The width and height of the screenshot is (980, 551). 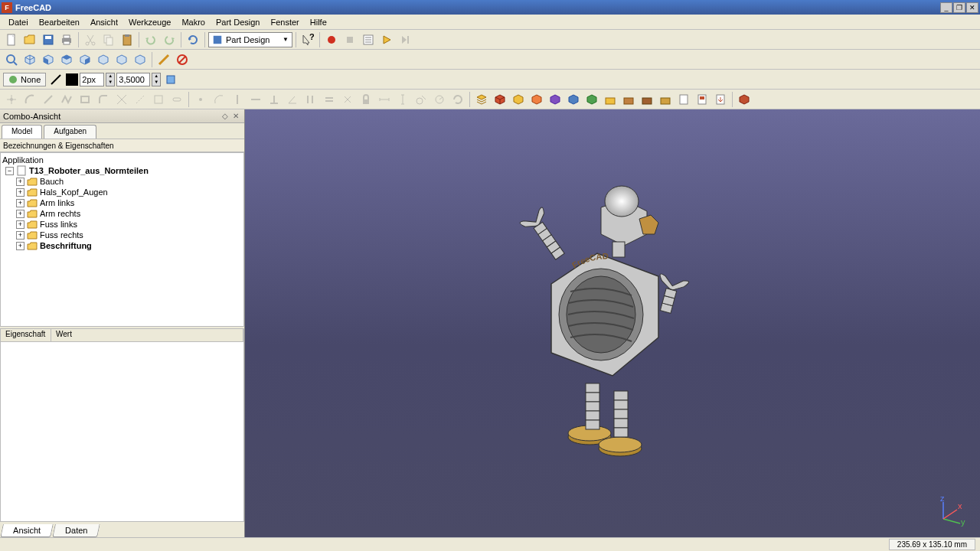 I want to click on measure-button, so click(x=164, y=60).